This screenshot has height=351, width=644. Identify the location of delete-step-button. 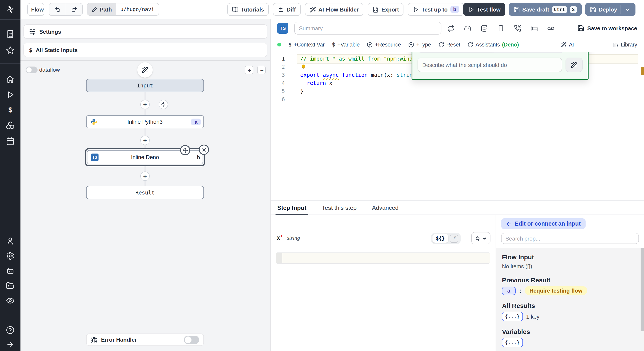
(204, 150).